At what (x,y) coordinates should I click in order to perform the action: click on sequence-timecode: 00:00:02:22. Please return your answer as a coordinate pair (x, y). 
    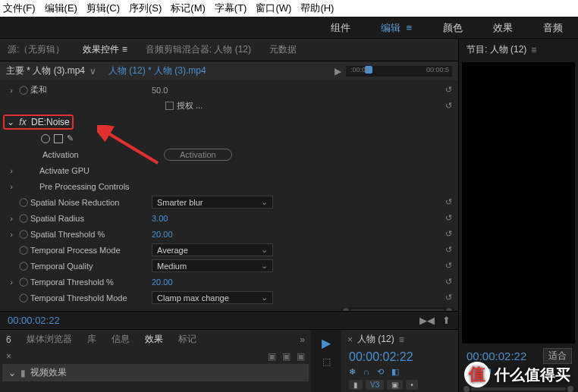
    Looking at the image, I should click on (400, 357).